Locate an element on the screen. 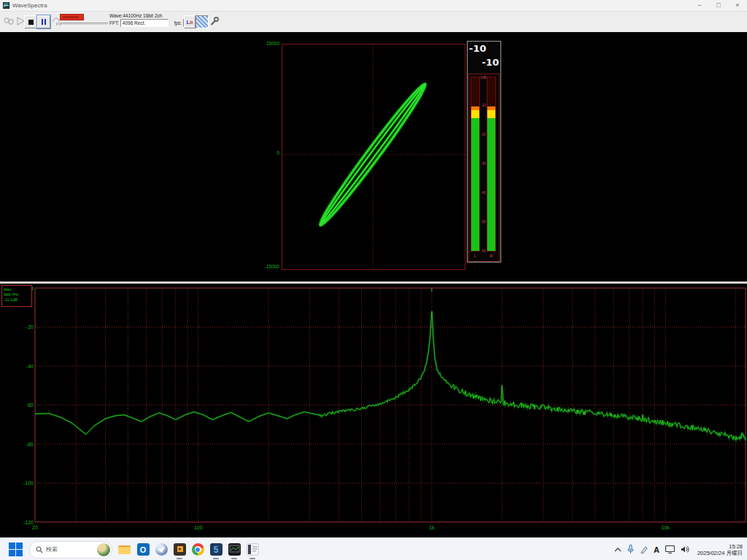  display-mode-button is located at coordinates (202, 22).